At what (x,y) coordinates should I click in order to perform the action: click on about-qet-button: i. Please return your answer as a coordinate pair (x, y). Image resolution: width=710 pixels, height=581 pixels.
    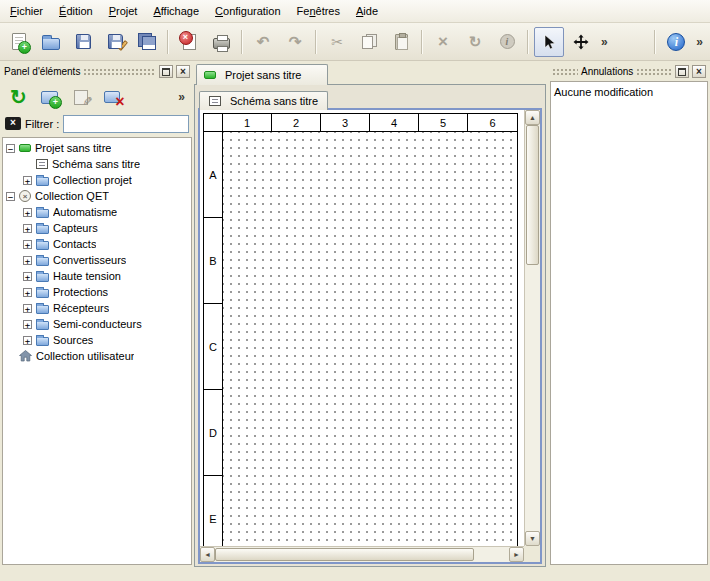
    Looking at the image, I should click on (676, 42).